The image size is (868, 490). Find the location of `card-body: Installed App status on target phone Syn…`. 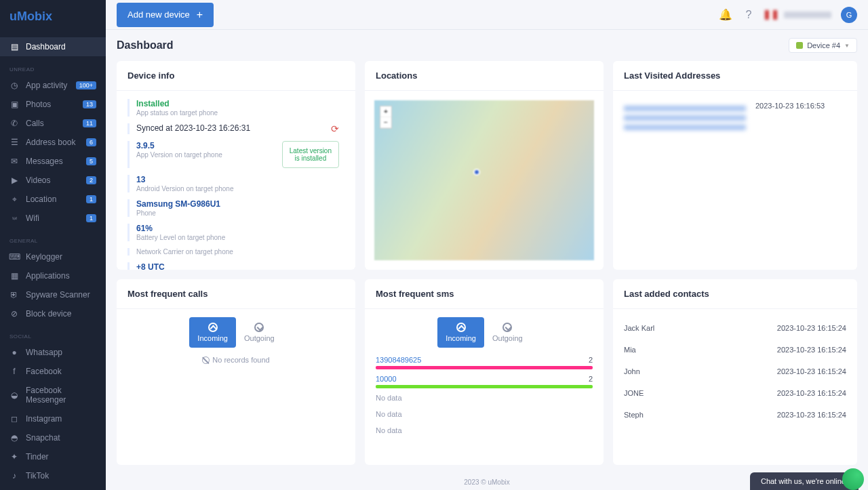

card-body: Installed App status on target phone Syn… is located at coordinates (236, 180).